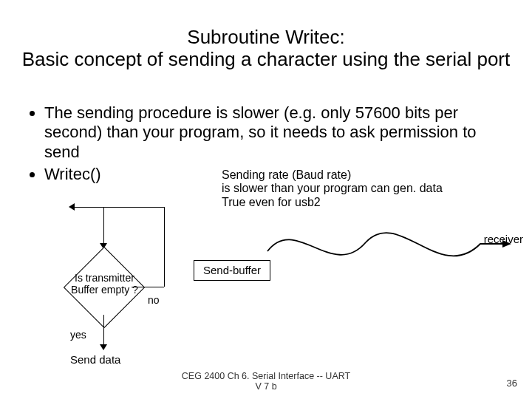  What do you see at coordinates (105, 290) in the screenshot?
I see `decision-line2: Buffer empty ?` at bounding box center [105, 290].